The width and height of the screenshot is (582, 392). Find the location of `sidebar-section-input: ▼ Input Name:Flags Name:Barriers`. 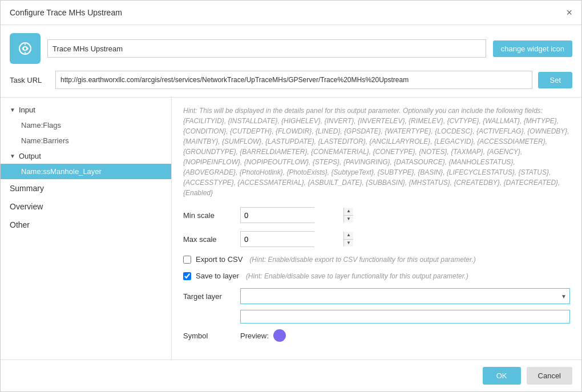

sidebar-section-input: ▼ Input Name:Flags Name:Barriers is located at coordinates (86, 126).